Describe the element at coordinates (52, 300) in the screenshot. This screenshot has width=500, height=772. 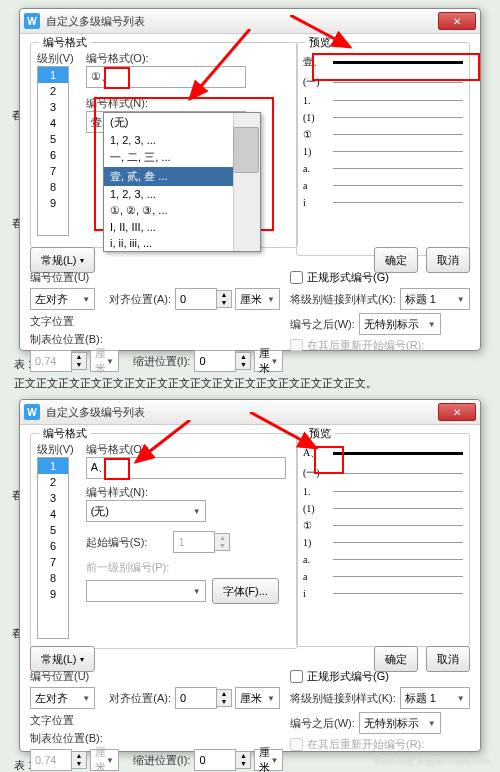
I see `combo-value: 左对齐` at that location.